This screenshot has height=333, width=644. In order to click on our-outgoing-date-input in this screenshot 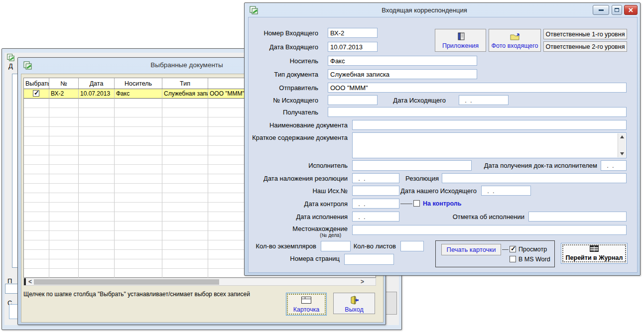, I will do `click(506, 191)`.